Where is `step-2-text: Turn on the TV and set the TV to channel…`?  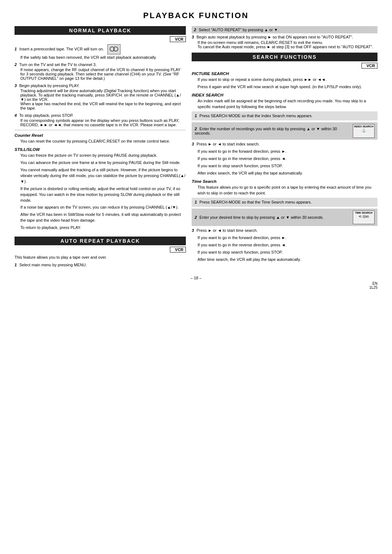
step-2-text: Turn on the TV and set the TV to channel… is located at coordinates (58, 65).